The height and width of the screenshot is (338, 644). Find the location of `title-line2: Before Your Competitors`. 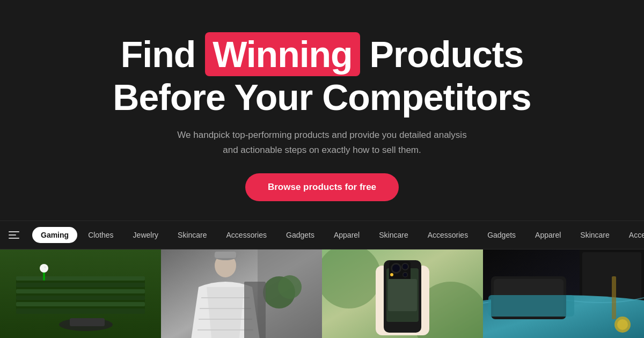

title-line2: Before Your Competitors is located at coordinates (322, 97).